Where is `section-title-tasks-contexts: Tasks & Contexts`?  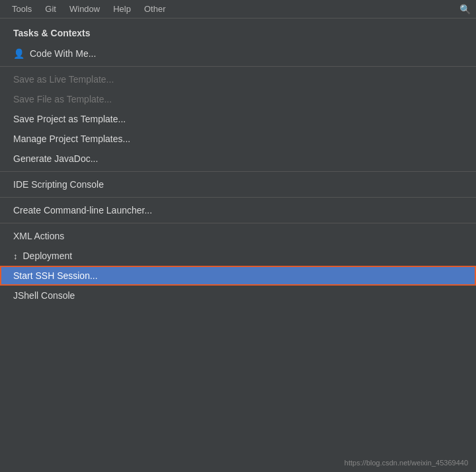 section-title-tasks-contexts: Tasks & Contexts is located at coordinates (238, 32).